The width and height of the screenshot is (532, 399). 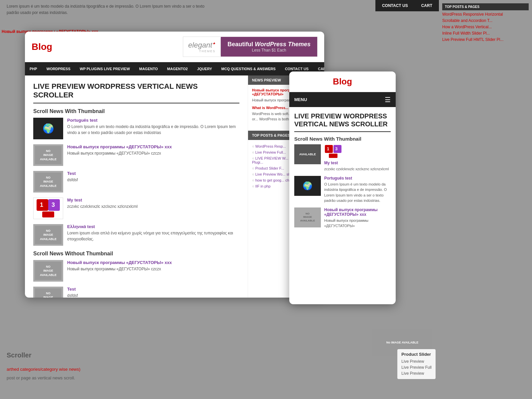 What do you see at coordinates (271, 152) in the screenshot?
I see `sidebar-post-link-2: Live Preview Full...` at bounding box center [271, 152].